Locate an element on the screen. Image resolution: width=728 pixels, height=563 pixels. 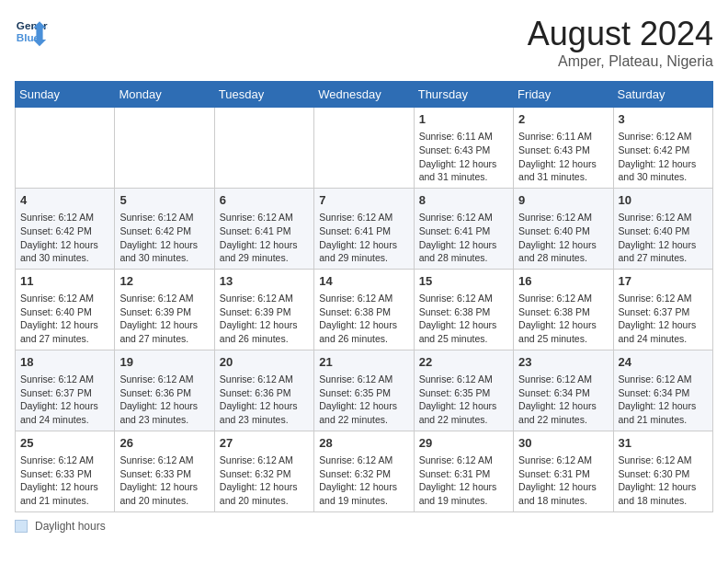
calendar-week-row: 4Sunrise: 6:12 AM Sunset: 6:42 PM Daylig… is located at coordinates (364, 228).